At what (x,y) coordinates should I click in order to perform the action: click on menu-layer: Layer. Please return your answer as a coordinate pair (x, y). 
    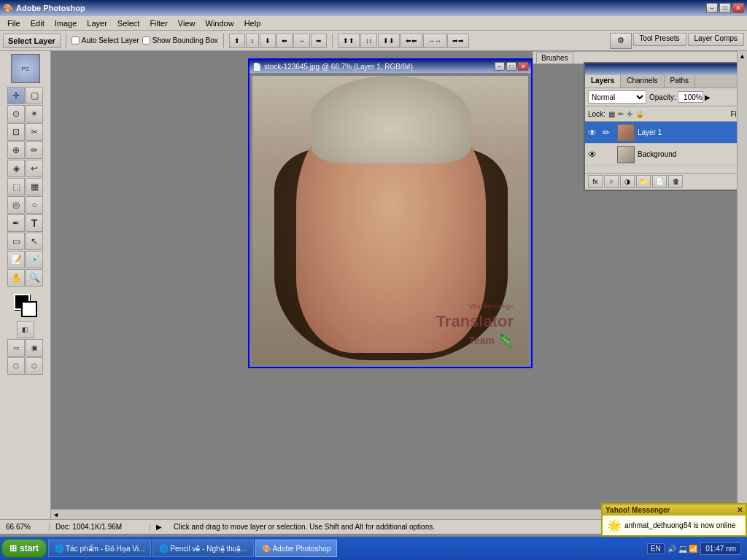
    Looking at the image, I should click on (97, 23).